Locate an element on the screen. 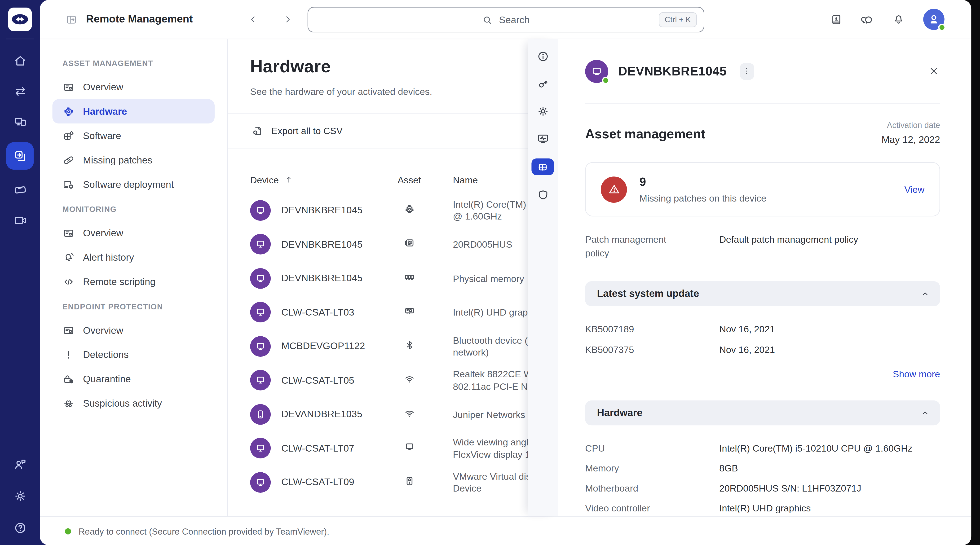  search-placeholder: Search is located at coordinates (514, 20).